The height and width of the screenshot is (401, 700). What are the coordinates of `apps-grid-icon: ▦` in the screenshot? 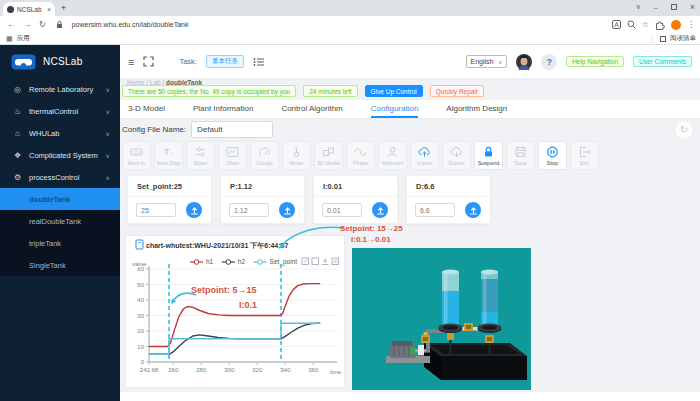 It's located at (10, 39).